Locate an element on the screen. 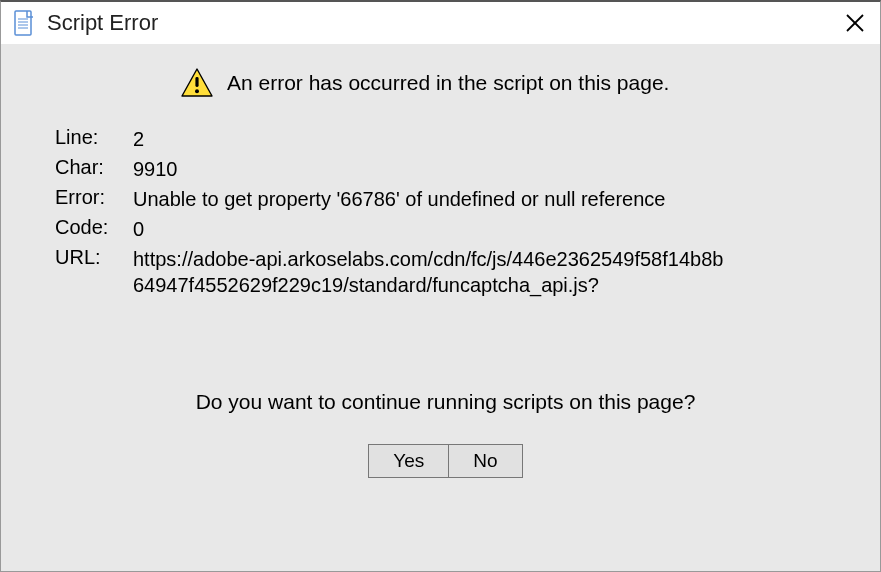 This screenshot has width=881, height=572. message-line: An error has occurred in the script on t… is located at coordinates (510, 83).